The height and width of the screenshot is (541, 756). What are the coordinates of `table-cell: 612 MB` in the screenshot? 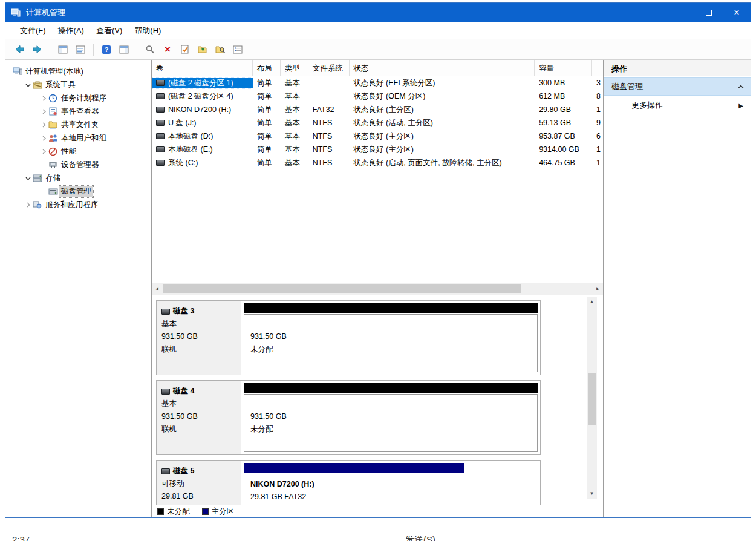 It's located at (564, 96).